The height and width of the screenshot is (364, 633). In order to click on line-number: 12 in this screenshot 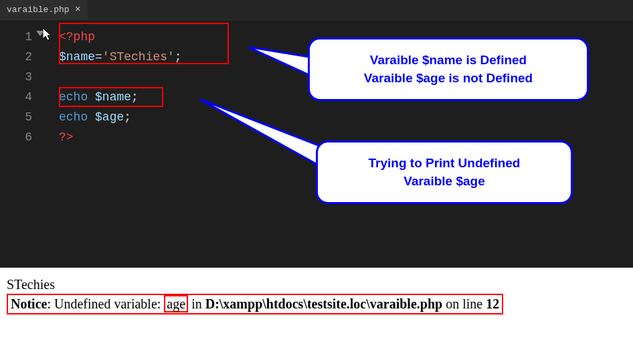, I will do `click(492, 304)`.